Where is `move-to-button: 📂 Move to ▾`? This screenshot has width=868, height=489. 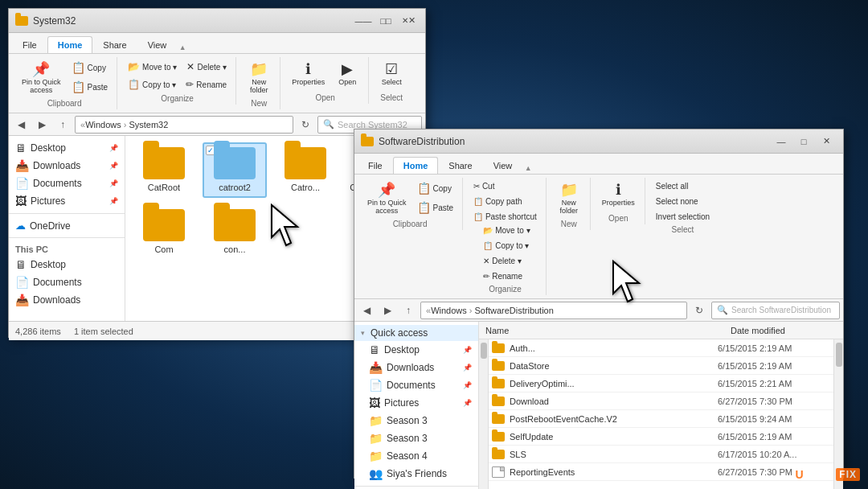
move-to-button: 📂 Move to ▾ is located at coordinates (153, 67).